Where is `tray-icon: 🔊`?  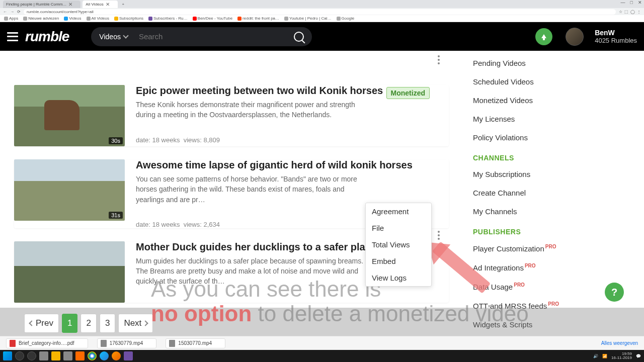 tray-icon: 🔊 is located at coordinates (596, 356).